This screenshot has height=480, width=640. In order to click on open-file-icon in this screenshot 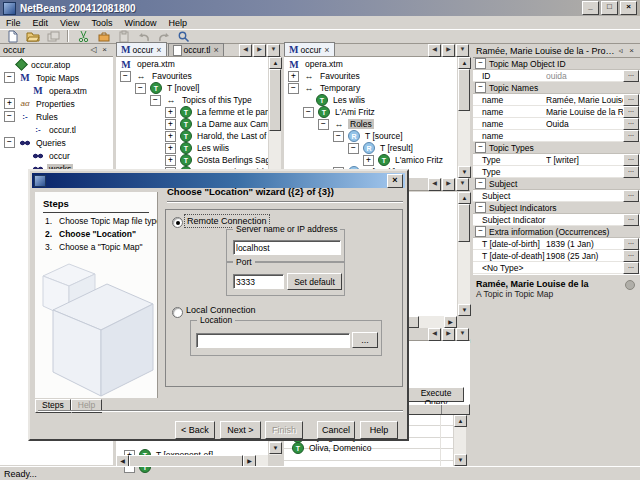, I will do `click(32, 36)`.